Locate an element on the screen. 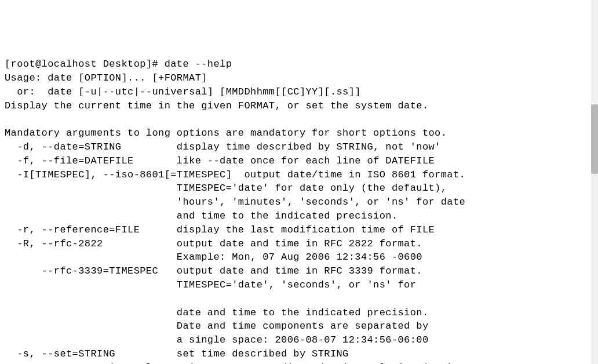 This screenshot has width=598, height=364. description-line: Display the current time in the given FO… is located at coordinates (217, 105).